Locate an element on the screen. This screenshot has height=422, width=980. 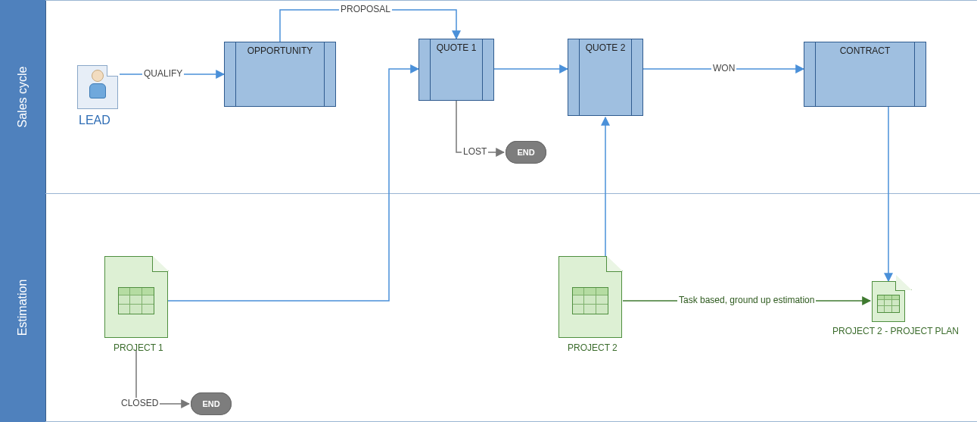
project2-node is located at coordinates (590, 297).